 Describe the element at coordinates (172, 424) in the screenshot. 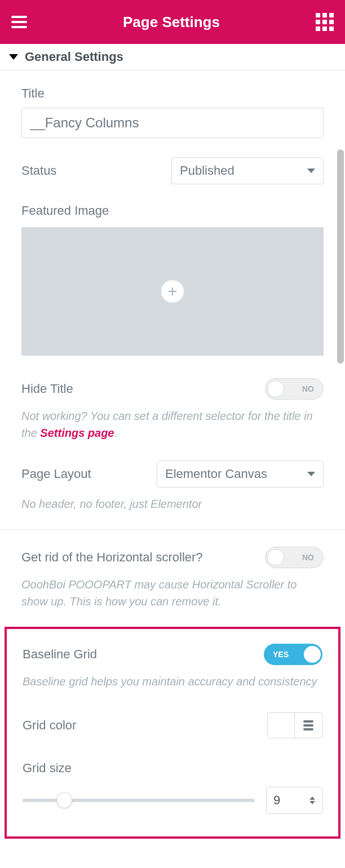

I see `hide-title-help: Not working? You can set a different sel…` at that location.